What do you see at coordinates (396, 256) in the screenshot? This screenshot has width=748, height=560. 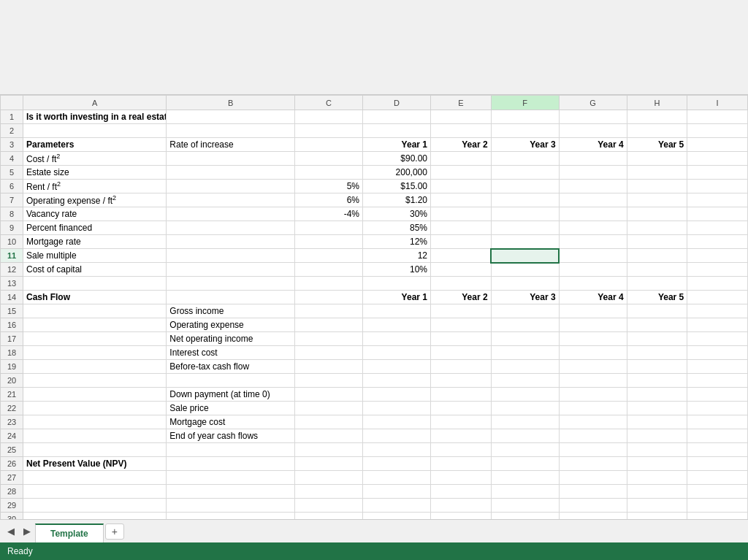 I see `cell-D11: 12` at bounding box center [396, 256].